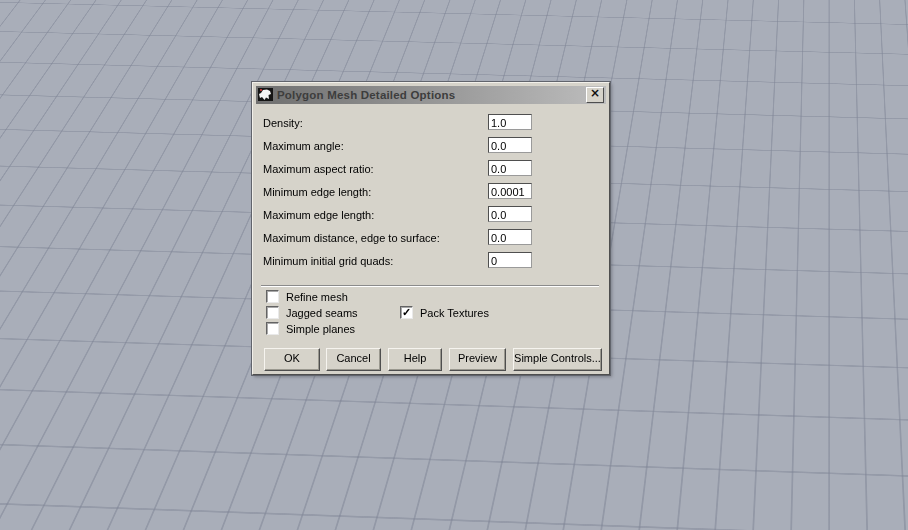  Describe the element at coordinates (431, 95) in the screenshot. I see `dialog-title-bar: Polygon Mesh Detailed Options ×` at that location.